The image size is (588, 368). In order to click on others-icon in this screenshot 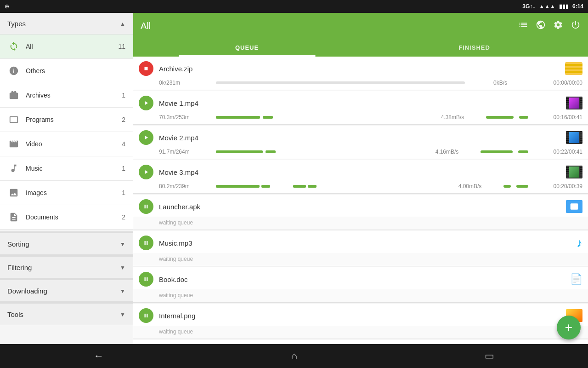, I will do `click(14, 71)`.